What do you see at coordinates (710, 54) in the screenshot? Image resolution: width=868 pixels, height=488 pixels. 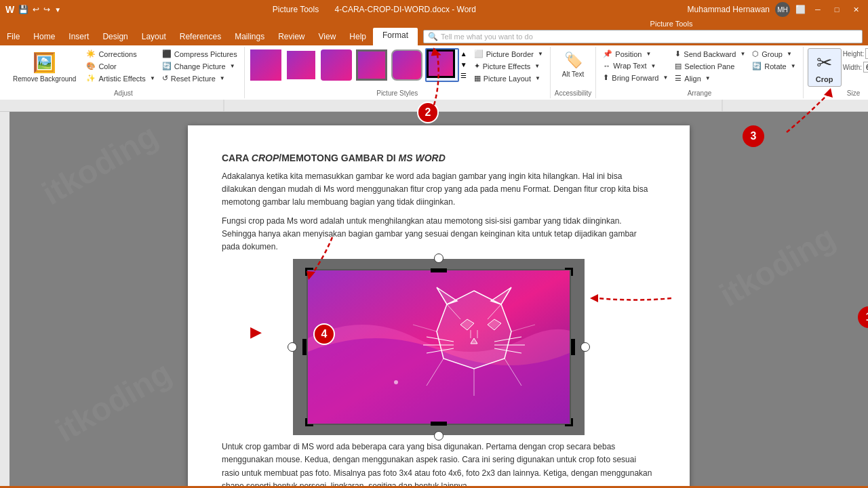 I see `send-backward-button: ⬇ Send Backward ▼` at bounding box center [710, 54].